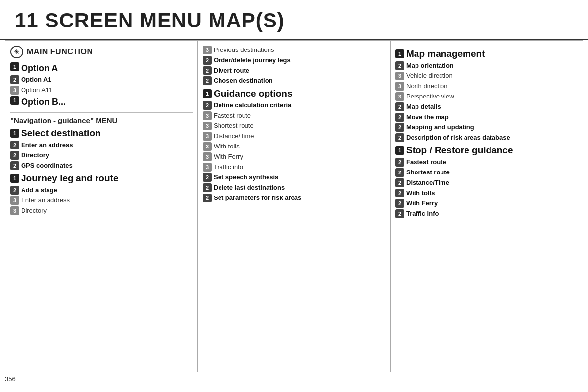  I want to click on item-label: Option A11, so click(37, 90).